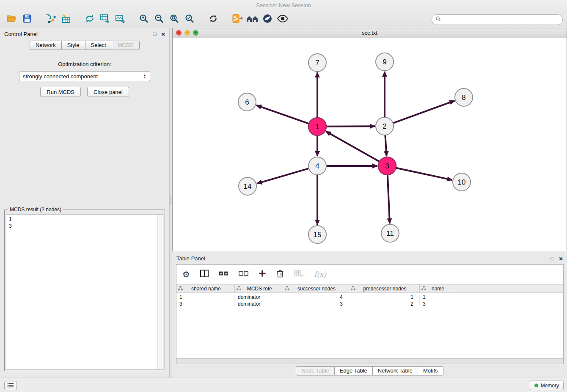 The width and height of the screenshot is (567, 392). What do you see at coordinates (12, 19) in the screenshot?
I see `open-file-button` at bounding box center [12, 19].